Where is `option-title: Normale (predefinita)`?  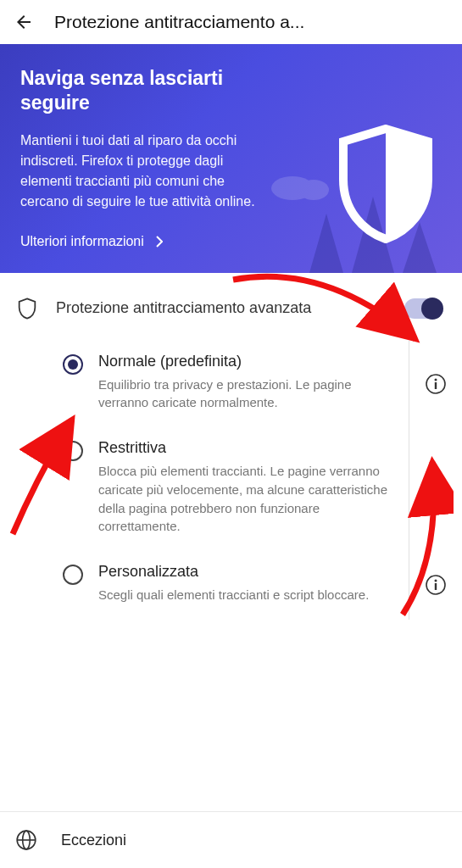
option-title: Normale (predefinita) is located at coordinates (251, 361).